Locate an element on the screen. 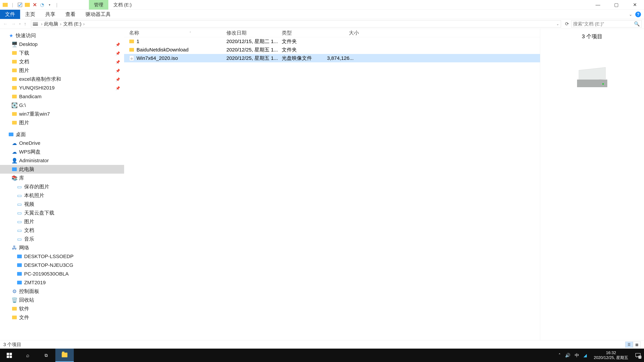 Image resolution: width=644 pixels, height=362 pixels. nav-qa-win7: win7重装win7 is located at coordinates (62, 114).